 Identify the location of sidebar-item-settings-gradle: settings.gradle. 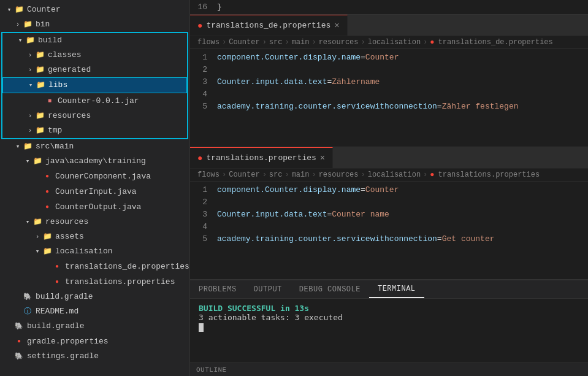
(94, 356).